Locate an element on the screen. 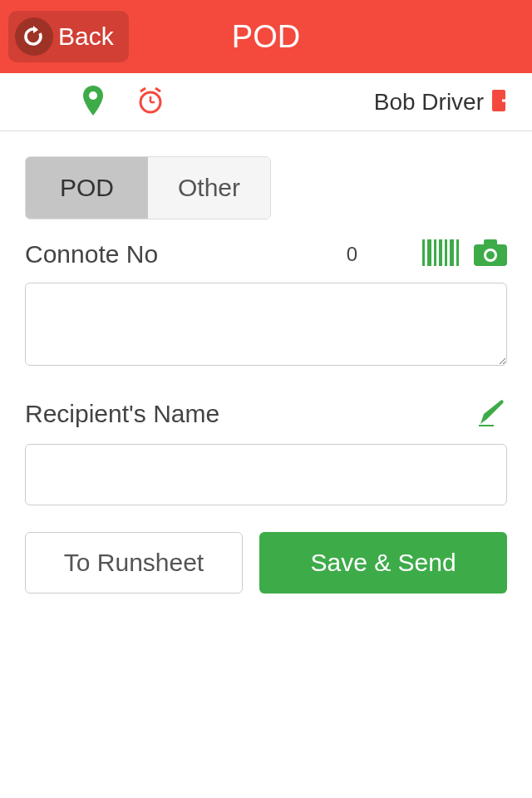  save-send-button: Save & Send is located at coordinates (383, 563).